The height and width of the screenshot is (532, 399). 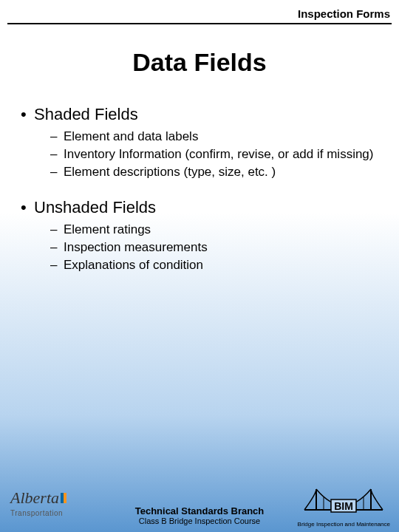 What do you see at coordinates (35, 498) in the screenshot?
I see `alberta-wordmark: Alberta` at bounding box center [35, 498].